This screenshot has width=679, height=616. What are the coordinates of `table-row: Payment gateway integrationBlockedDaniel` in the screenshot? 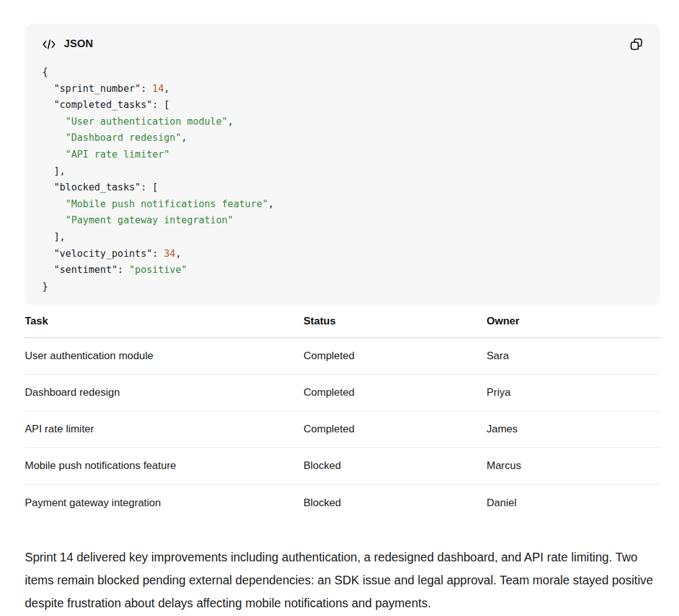 It's located at (343, 502).